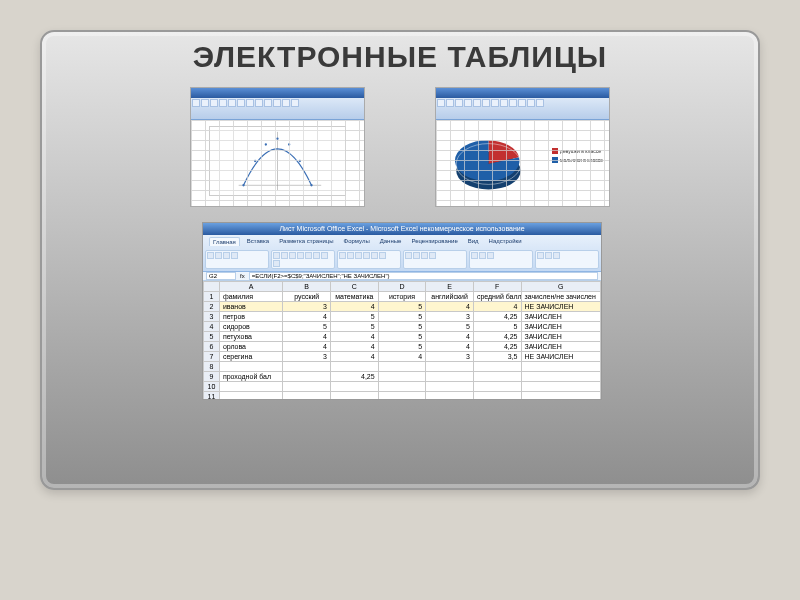 The height and width of the screenshot is (600, 800). I want to click on table-row: 3петров45534,25ЗАЧИСЛЕН, so click(402, 317).